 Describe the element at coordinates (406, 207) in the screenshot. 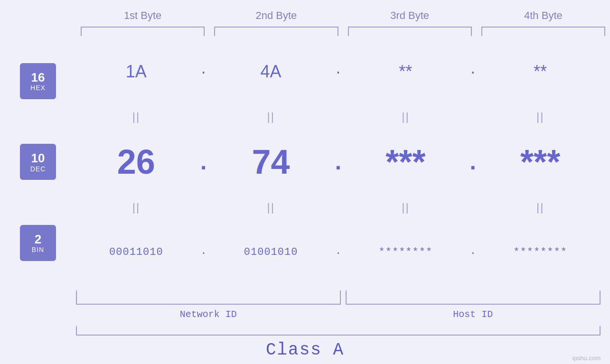

I see `eq2-b3: ||` at that location.